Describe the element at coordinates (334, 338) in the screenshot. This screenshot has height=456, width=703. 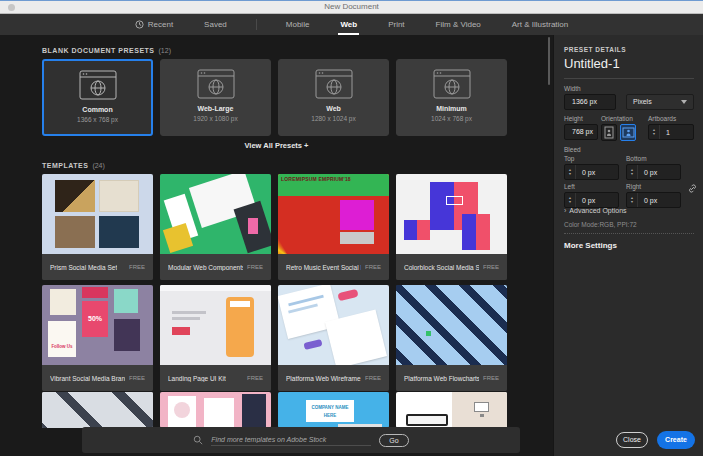
I see `template-card: Platforma Web Wireframe KitFREE` at that location.